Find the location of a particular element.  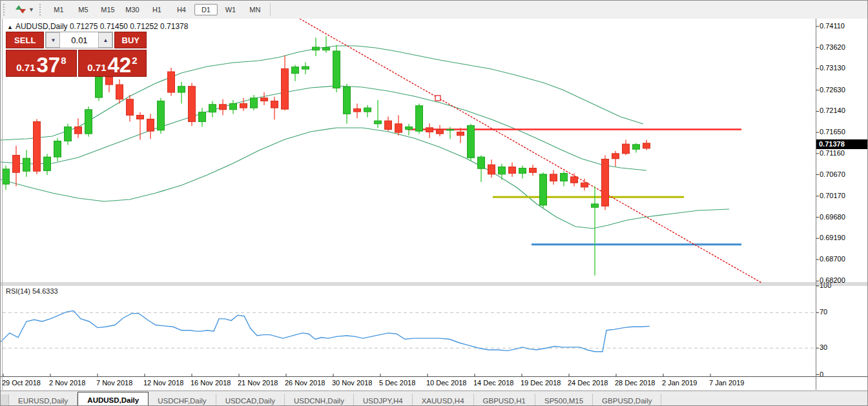

chart-left-border is located at coordinates (3, 204).